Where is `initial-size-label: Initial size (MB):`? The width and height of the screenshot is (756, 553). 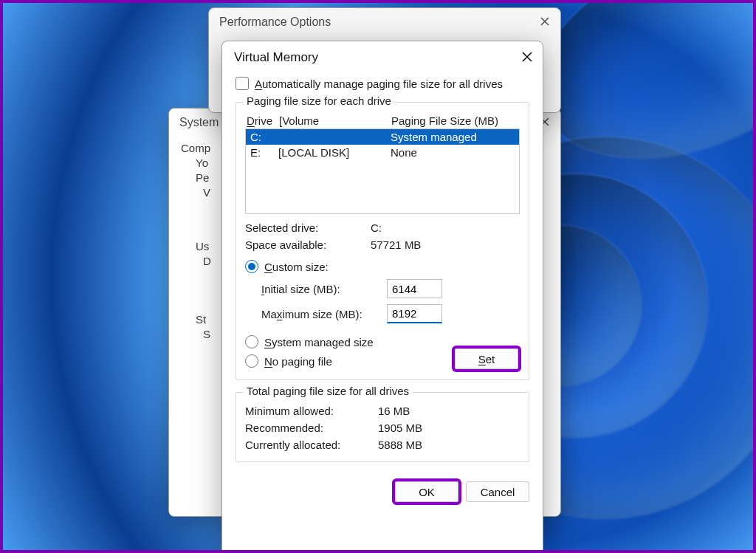 initial-size-label: Initial size (MB): is located at coordinates (320, 289).